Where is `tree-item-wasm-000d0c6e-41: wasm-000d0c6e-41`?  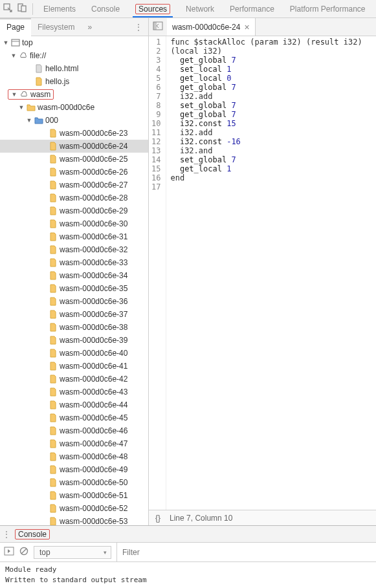
tree-item-wasm-000d0c6e-41: wasm-000d0c6e-41 is located at coordinates (74, 366).